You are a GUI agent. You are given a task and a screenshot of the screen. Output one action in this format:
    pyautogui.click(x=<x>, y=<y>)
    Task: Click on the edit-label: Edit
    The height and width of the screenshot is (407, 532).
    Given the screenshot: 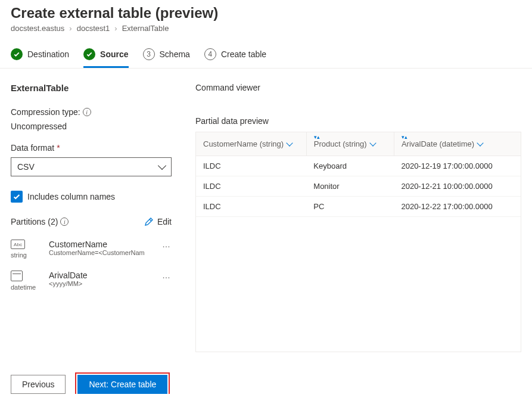 What is the action you would take?
    pyautogui.click(x=164, y=222)
    